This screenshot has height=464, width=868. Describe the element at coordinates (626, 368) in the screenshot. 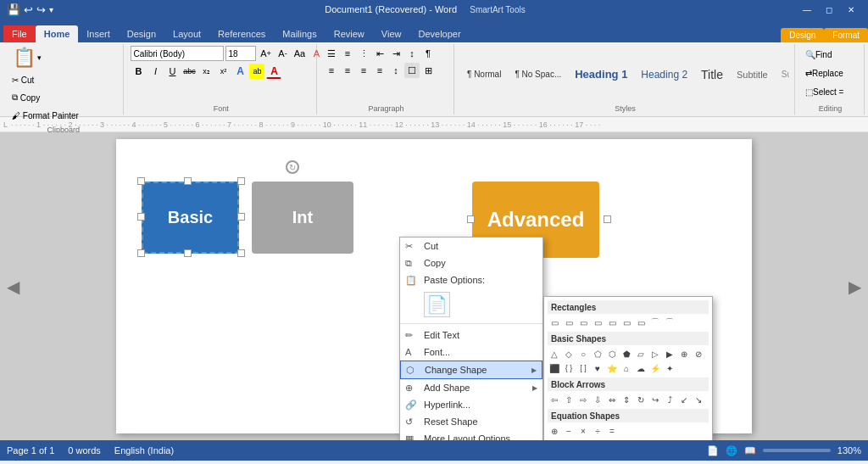

I see `sp-shape: ⌂` at that location.